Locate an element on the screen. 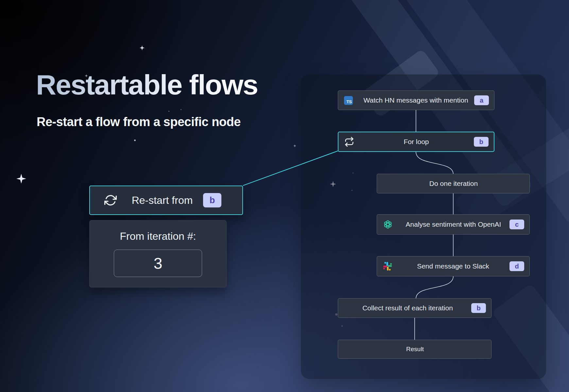 This screenshot has width=569, height=392. iteration-label: From iteration #: is located at coordinates (158, 237).